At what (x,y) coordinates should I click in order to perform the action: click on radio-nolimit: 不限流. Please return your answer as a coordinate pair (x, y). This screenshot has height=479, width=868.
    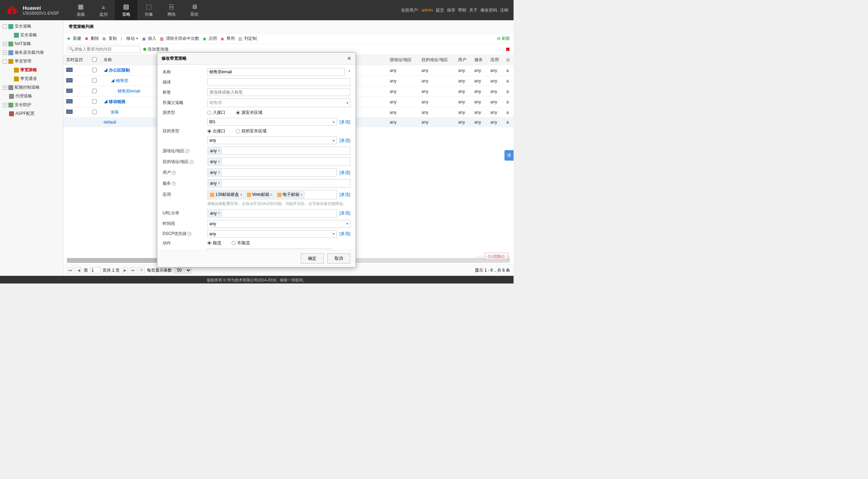
    Looking at the image, I should click on (241, 243).